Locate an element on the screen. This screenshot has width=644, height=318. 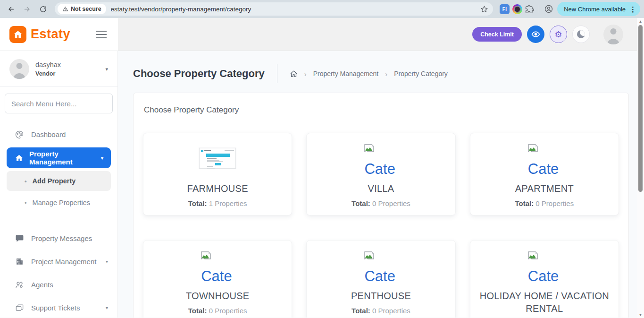
extensions-puzzle-icon is located at coordinates (529, 9).